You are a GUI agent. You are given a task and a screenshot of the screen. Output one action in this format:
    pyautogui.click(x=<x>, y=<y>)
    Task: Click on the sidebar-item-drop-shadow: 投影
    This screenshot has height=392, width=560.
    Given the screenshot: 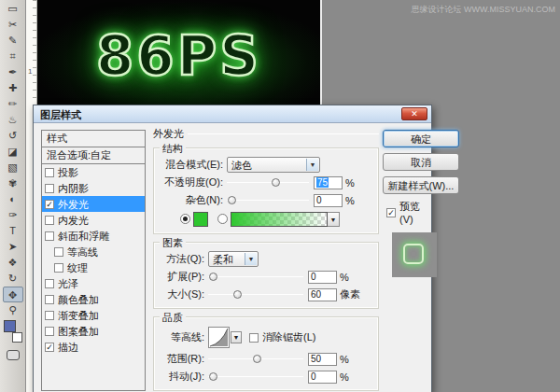 What is the action you would take?
    pyautogui.click(x=93, y=172)
    